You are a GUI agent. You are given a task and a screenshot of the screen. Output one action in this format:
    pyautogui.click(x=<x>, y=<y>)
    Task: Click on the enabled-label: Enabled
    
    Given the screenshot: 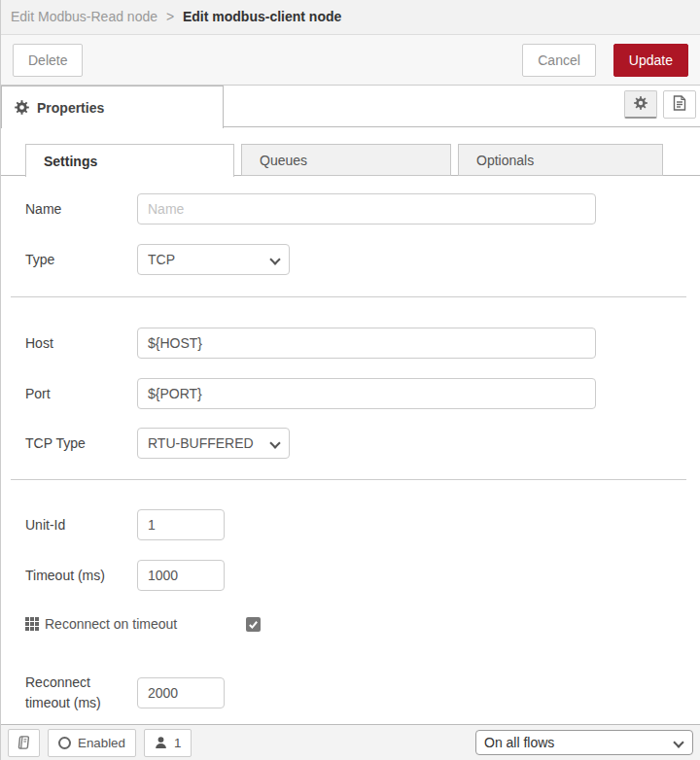 What is the action you would take?
    pyautogui.click(x=101, y=743)
    